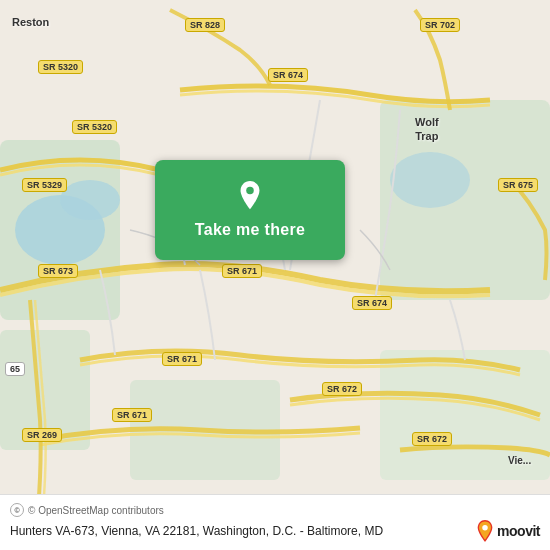 Image resolution: width=550 pixels, height=550 pixels. What do you see at coordinates (518, 185) in the screenshot?
I see `road-badge-sr675: SR 675` at bounding box center [518, 185].